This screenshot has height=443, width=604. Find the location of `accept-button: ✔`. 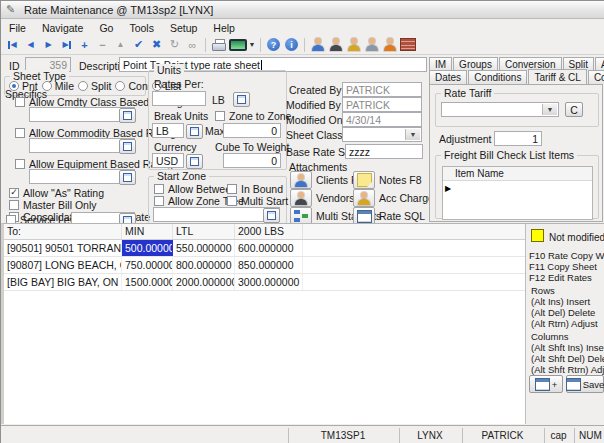

accept-button: ✔ is located at coordinates (138, 44).